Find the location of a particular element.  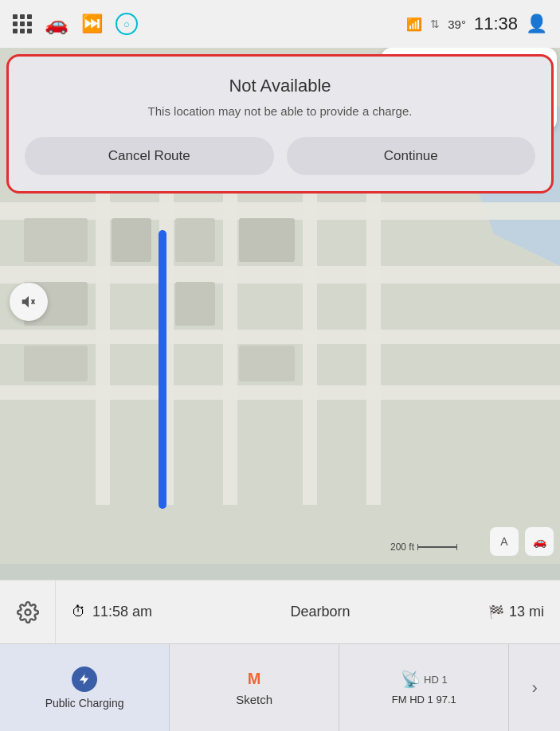

map-tools: A 🚗 is located at coordinates (522, 541).